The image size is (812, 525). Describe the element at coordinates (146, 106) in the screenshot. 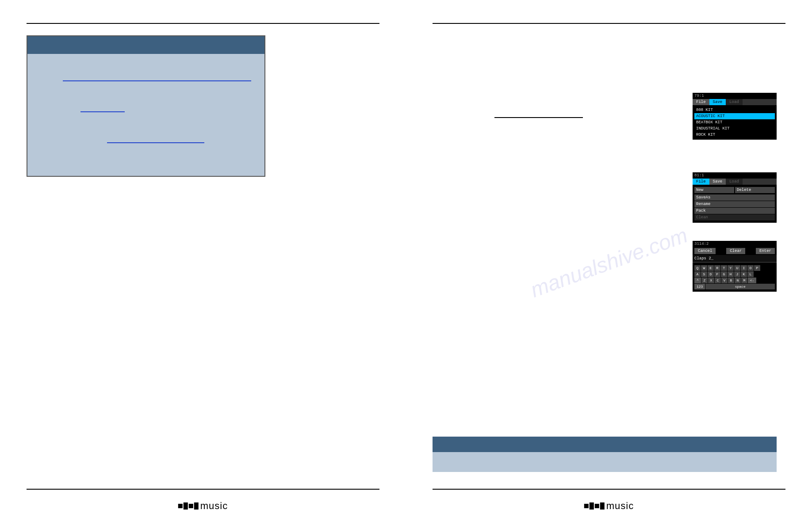

I see `left-device-screenshot` at that location.